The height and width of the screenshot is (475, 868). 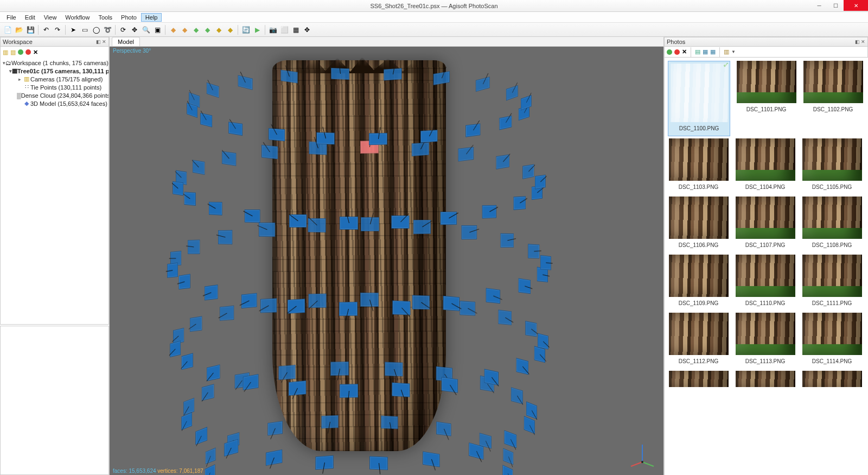 I want to click on photo-thumbnail: ✔DSC_1112.PNG, so click(x=699, y=341).